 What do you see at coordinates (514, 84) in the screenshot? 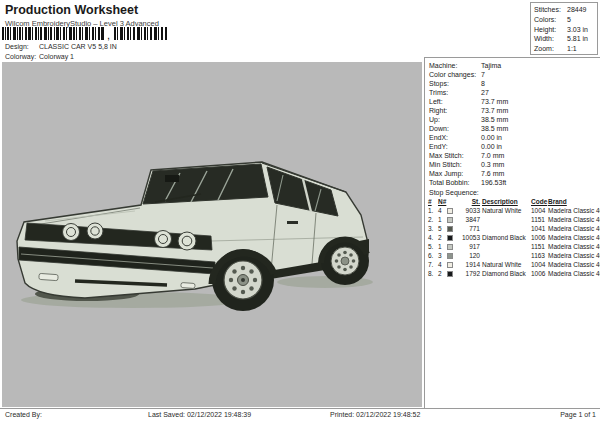
I see `info-row-stops: Stops:8` at bounding box center [514, 84].